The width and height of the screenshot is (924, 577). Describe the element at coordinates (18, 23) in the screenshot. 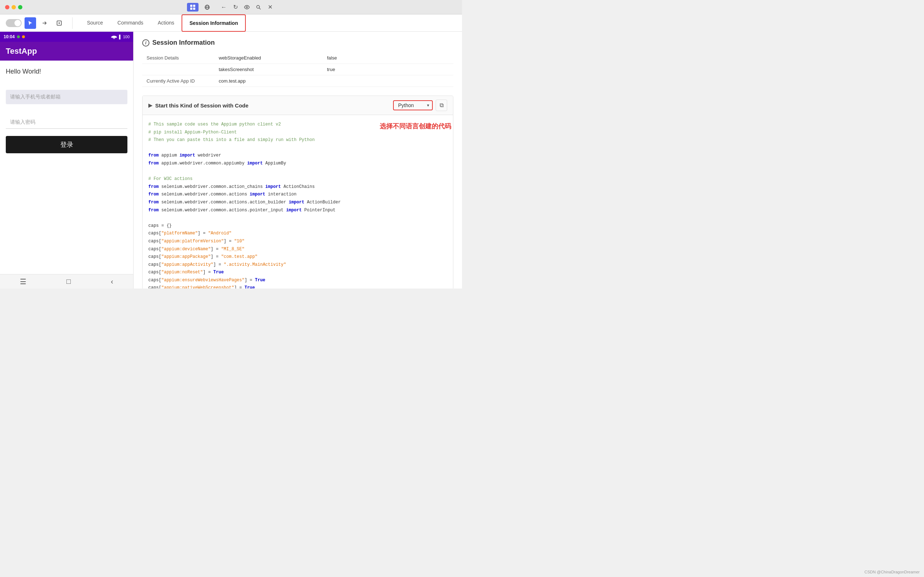

I see `toggle-knob` at that location.